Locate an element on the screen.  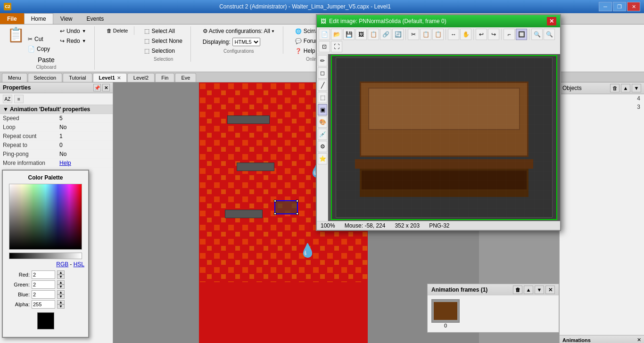
tool-rect-select: ⬚ is located at coordinates (322, 98).